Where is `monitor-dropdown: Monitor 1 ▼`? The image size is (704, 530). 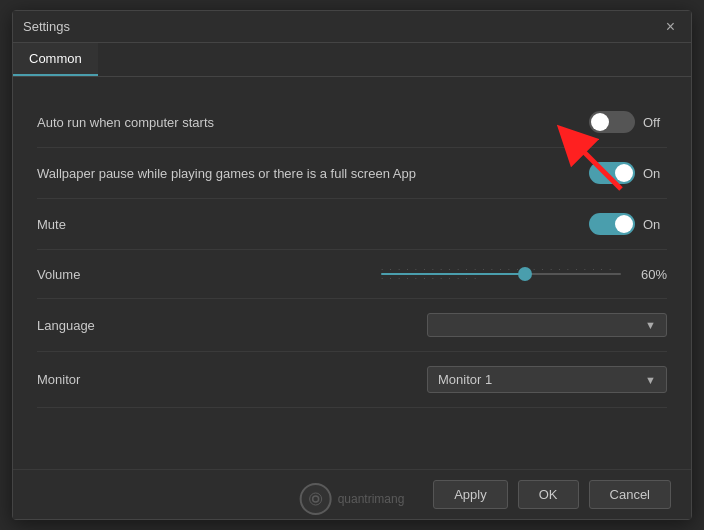 monitor-dropdown: Monitor 1 ▼ is located at coordinates (547, 380).